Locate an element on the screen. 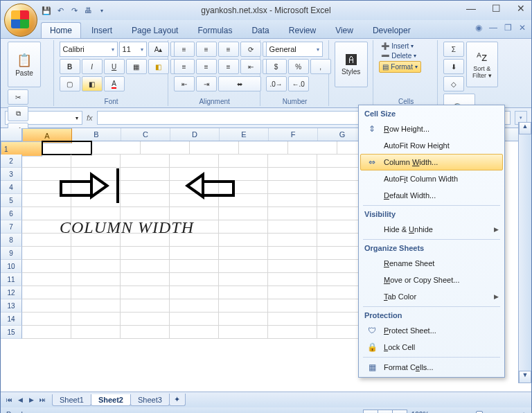 Image resolution: width=532 pixels, height=413 pixels. scroll-up-button: ▲ is located at coordinates (525, 128).